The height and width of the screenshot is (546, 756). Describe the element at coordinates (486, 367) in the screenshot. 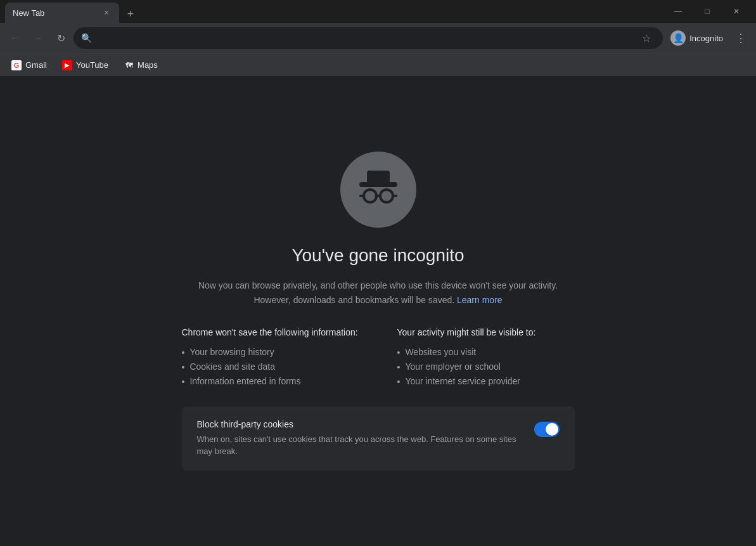

I see `list-item: Your employer or school` at that location.